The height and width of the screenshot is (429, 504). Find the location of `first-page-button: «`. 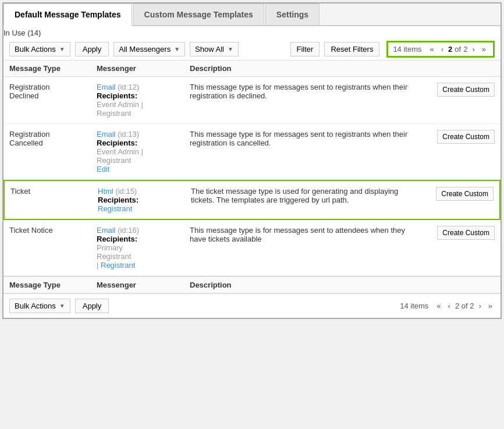

first-page-button: « is located at coordinates (432, 49).